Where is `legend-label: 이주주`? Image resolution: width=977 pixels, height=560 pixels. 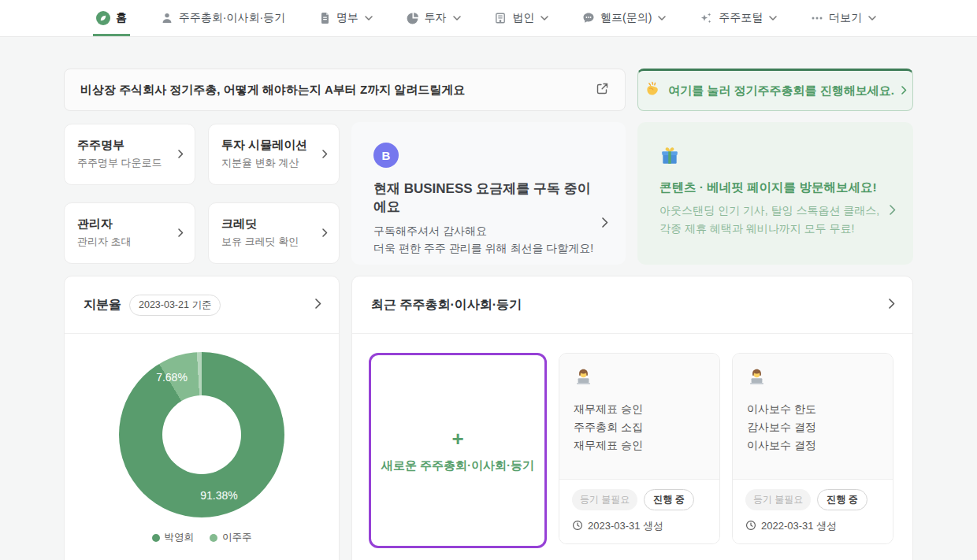 legend-label: 이주주 is located at coordinates (237, 537).